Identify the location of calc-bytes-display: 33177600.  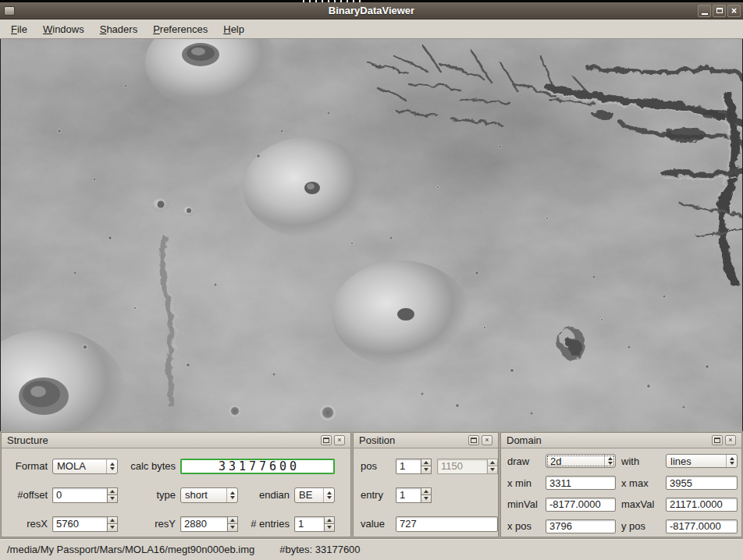
(258, 466).